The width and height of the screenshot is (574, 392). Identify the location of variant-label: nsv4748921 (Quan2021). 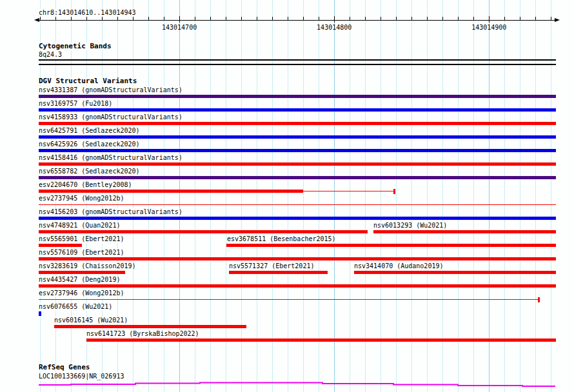
(80, 226).